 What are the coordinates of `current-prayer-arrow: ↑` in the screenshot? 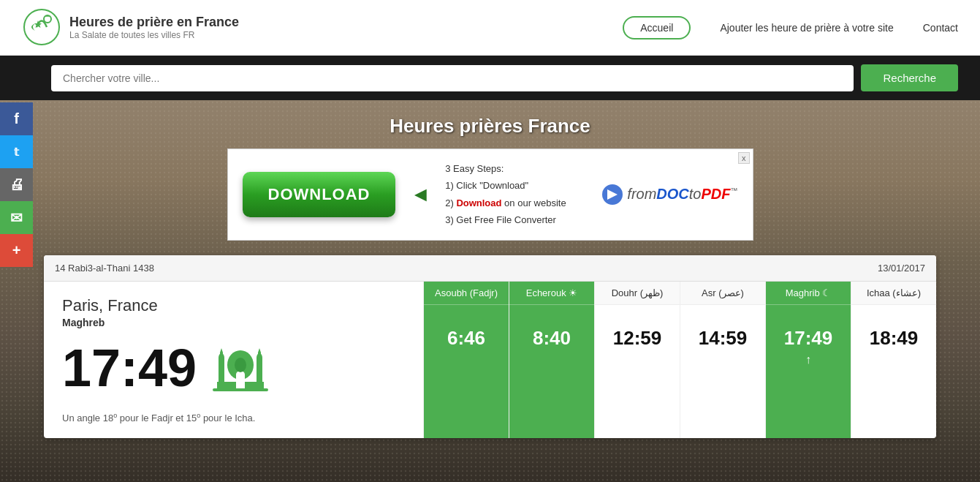 It's located at (808, 360).